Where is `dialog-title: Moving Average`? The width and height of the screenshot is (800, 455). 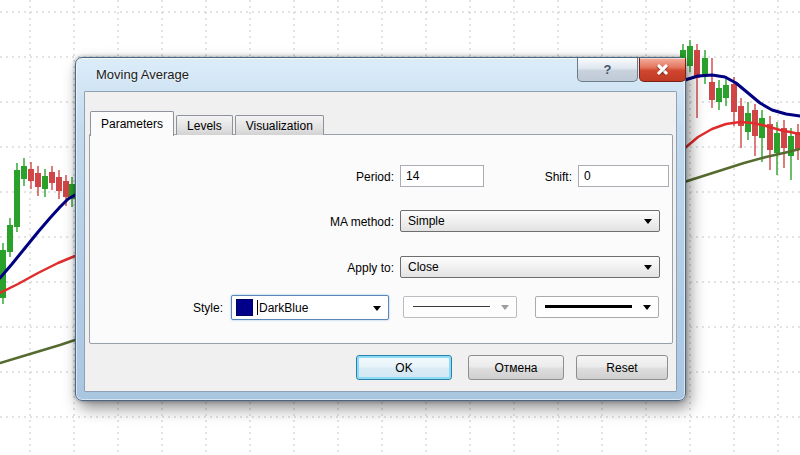
dialog-title: Moving Average is located at coordinates (142, 74).